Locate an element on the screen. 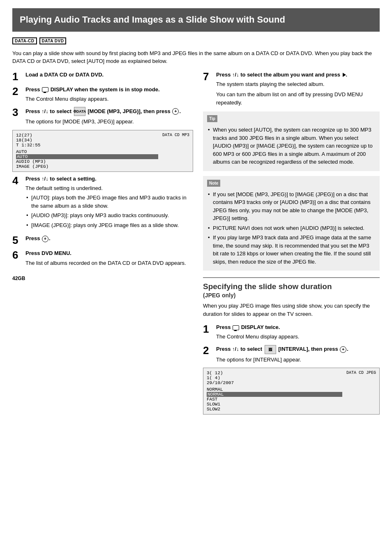 The height and width of the screenshot is (556, 392). screen-1-auto-label: AUTO is located at coordinates (87, 152).